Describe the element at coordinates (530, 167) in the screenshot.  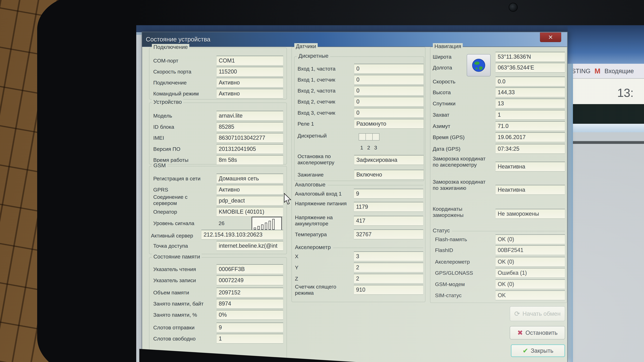
I see `freeze-accel-field: Неактивна` at that location.